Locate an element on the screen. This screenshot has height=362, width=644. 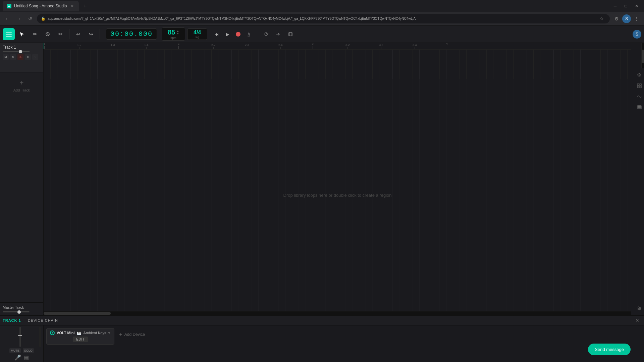
metronome-button is located at coordinates (249, 34).